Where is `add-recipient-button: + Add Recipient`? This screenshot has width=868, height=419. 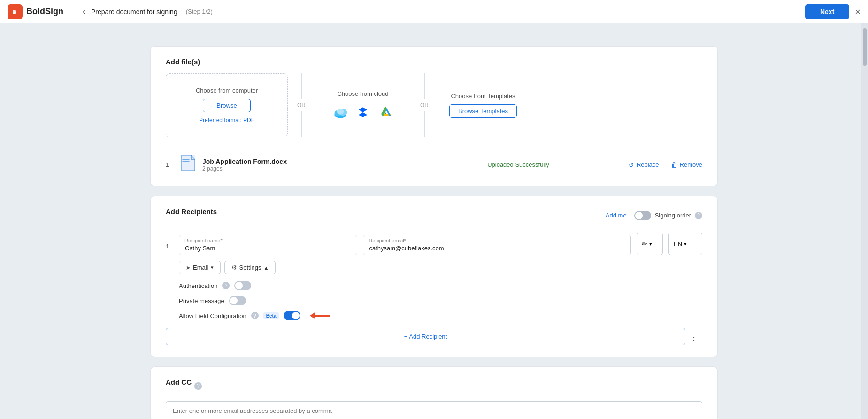
add-recipient-button: + Add Recipient is located at coordinates (425, 336).